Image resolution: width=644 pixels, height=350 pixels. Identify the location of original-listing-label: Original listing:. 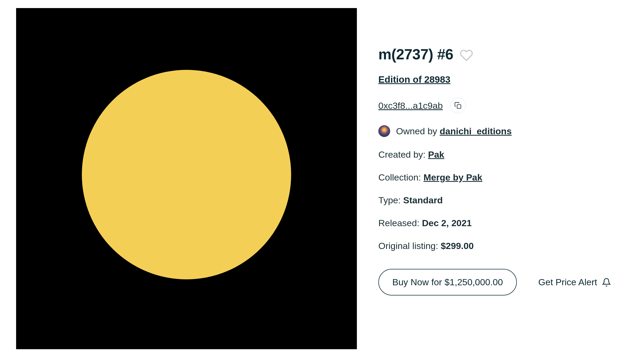
(409, 246).